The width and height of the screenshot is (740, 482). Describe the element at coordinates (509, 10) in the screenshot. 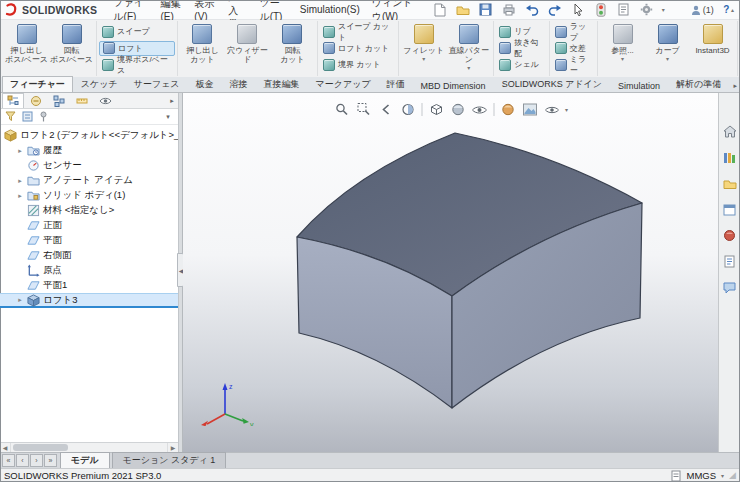

I see `print-button` at that location.